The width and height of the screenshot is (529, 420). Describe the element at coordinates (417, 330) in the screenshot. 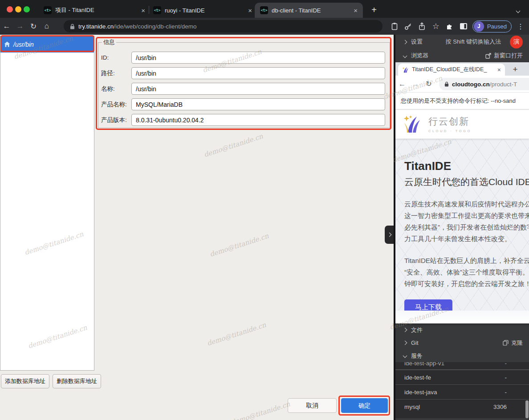

I see `files-label: 文件` at that location.